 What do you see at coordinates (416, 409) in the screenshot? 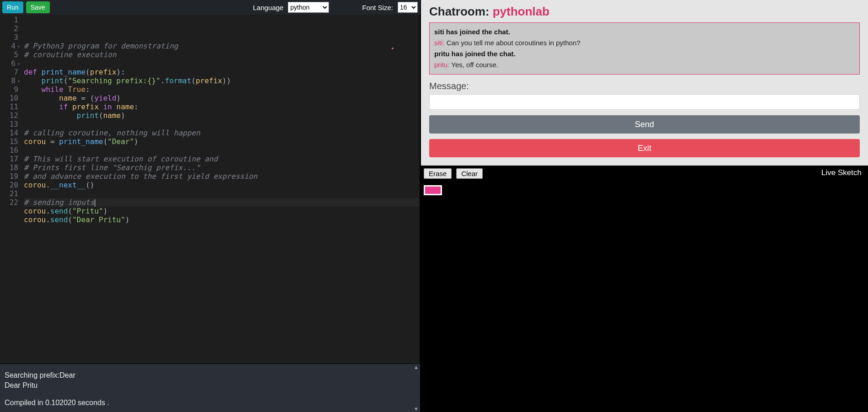
I see `scroll-down-icon: ▼` at bounding box center [416, 409].